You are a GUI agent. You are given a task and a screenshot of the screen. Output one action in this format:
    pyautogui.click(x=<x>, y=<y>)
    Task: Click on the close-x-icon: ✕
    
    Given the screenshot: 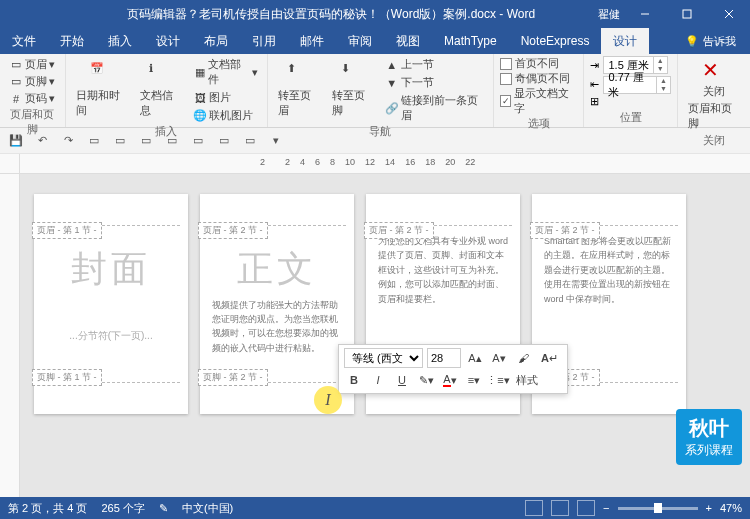 What is the action you would take?
    pyautogui.click(x=714, y=70)
    